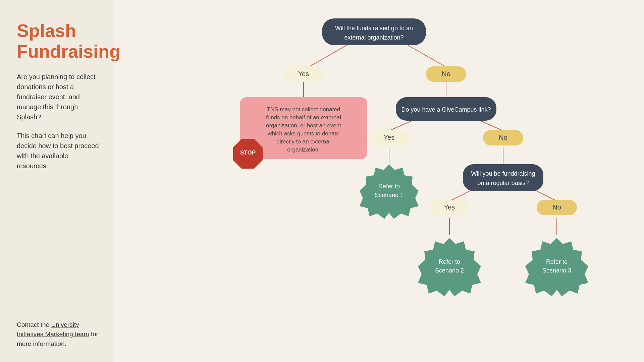 The width and height of the screenshot is (644, 362). I want to click on title-line1: Splash, so click(46, 31).